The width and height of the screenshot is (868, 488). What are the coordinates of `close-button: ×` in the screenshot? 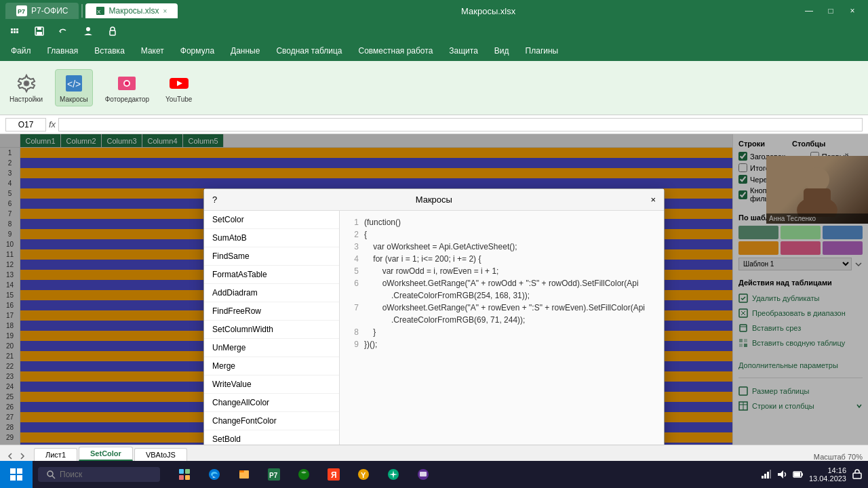 It's located at (852, 11).